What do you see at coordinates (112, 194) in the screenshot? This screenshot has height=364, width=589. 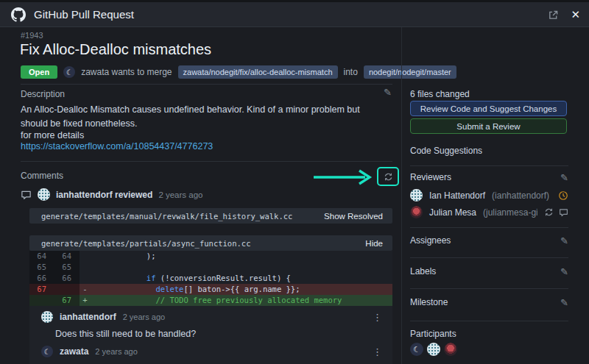 I see `review-event-row: ianhattendorf reviewed 2 years ago` at bounding box center [112, 194].